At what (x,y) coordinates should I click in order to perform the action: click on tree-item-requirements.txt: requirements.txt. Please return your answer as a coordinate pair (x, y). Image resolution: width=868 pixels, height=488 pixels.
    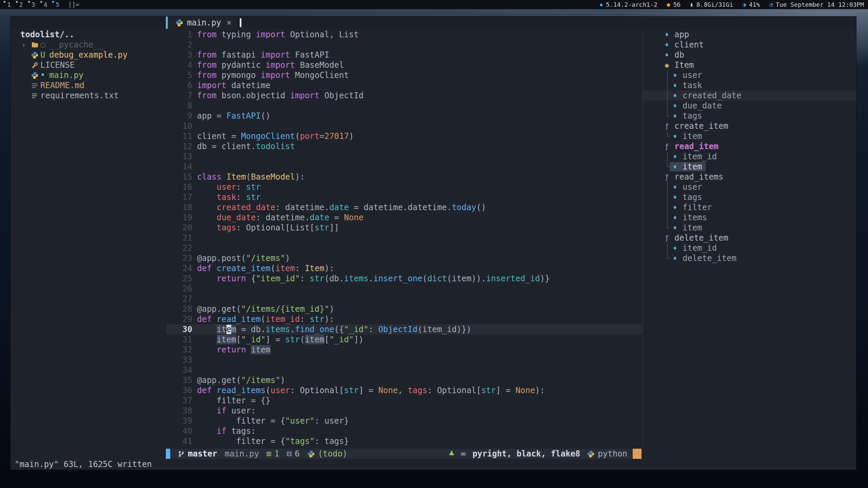
    Looking at the image, I should click on (88, 96).